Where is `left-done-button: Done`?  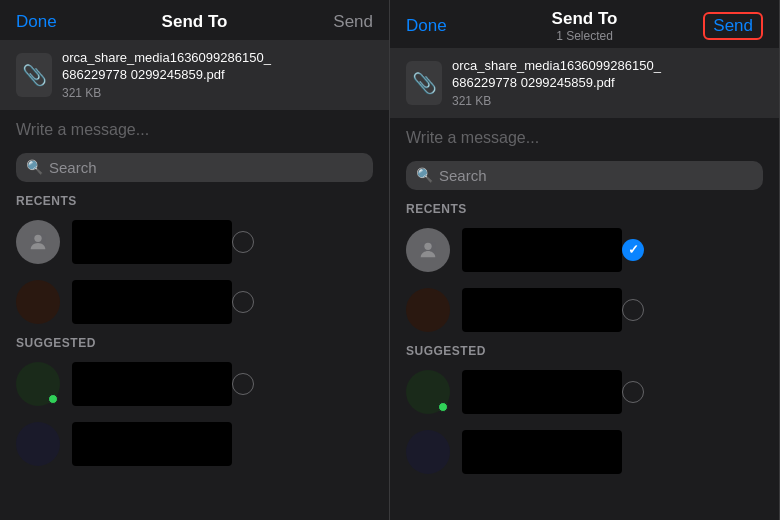 left-done-button: Done is located at coordinates (36, 22).